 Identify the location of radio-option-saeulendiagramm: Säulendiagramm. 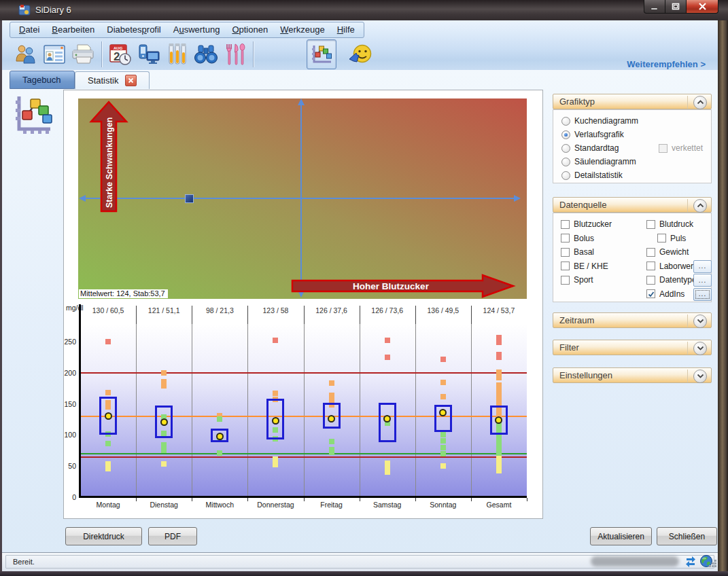
(599, 162).